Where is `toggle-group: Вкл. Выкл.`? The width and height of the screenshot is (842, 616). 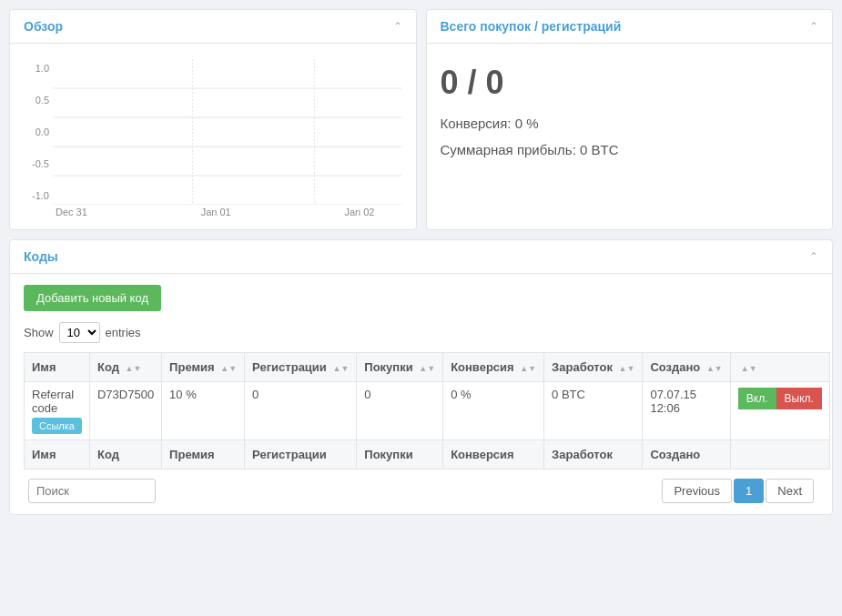 toggle-group: Вкл. Выкл. is located at coordinates (780, 399).